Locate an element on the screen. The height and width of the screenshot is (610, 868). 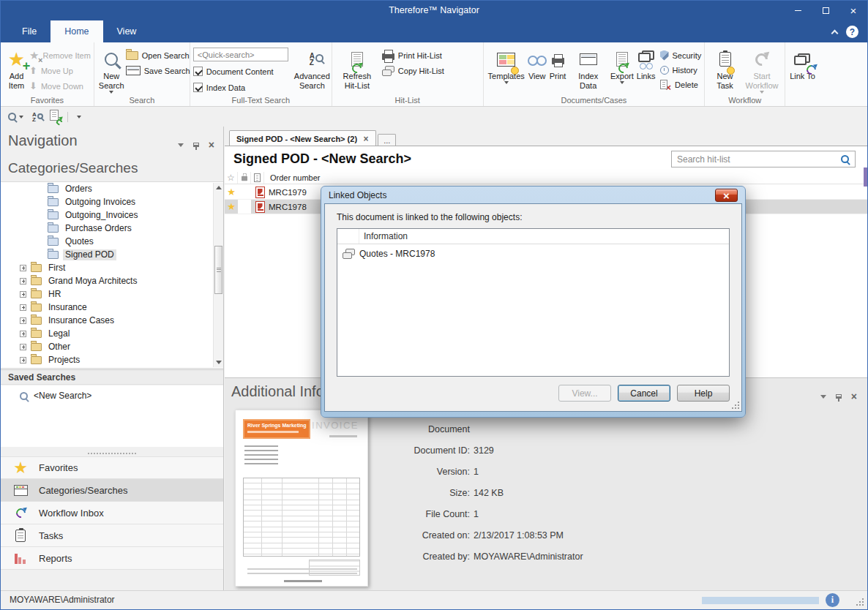
info-icon: i is located at coordinates (833, 600).